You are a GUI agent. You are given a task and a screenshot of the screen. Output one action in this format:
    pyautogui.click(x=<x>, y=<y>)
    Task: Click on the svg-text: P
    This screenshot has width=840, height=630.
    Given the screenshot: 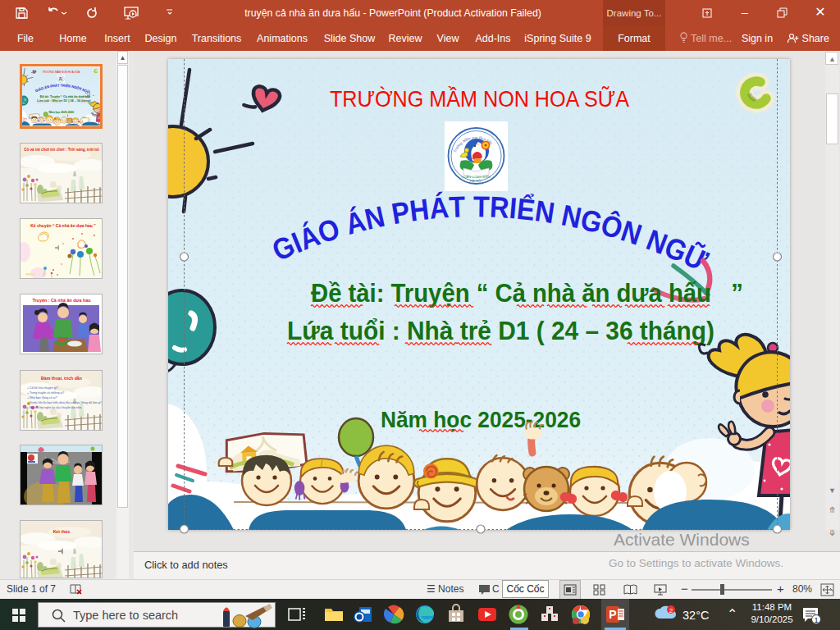 What is the action you would take?
    pyautogui.click(x=612, y=614)
    